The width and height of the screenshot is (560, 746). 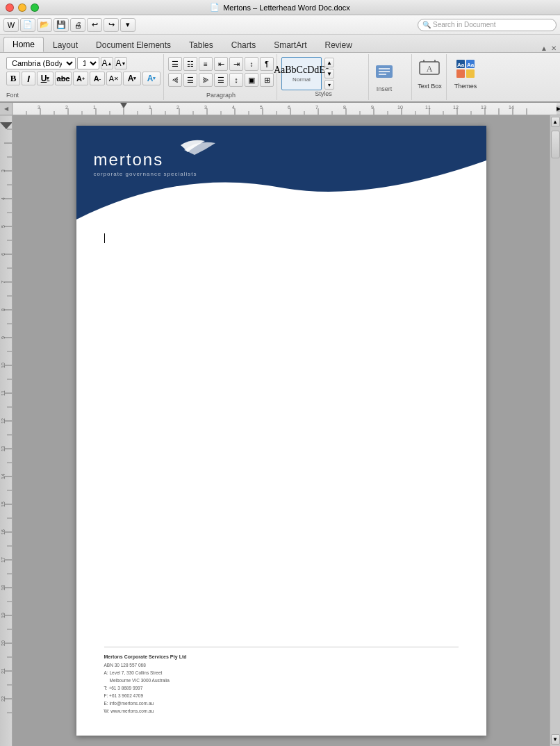 What do you see at coordinates (3, 199) in the screenshot?
I see `svg-text: 4` at bounding box center [3, 199].